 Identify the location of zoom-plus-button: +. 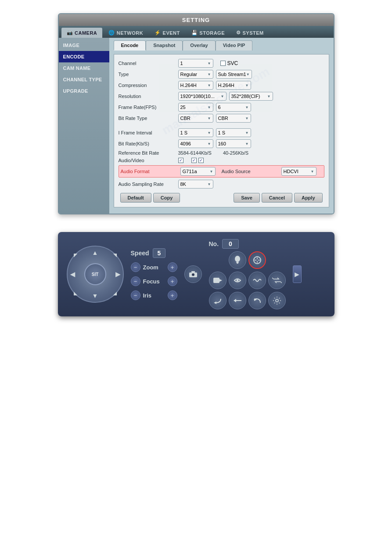
(173, 267).